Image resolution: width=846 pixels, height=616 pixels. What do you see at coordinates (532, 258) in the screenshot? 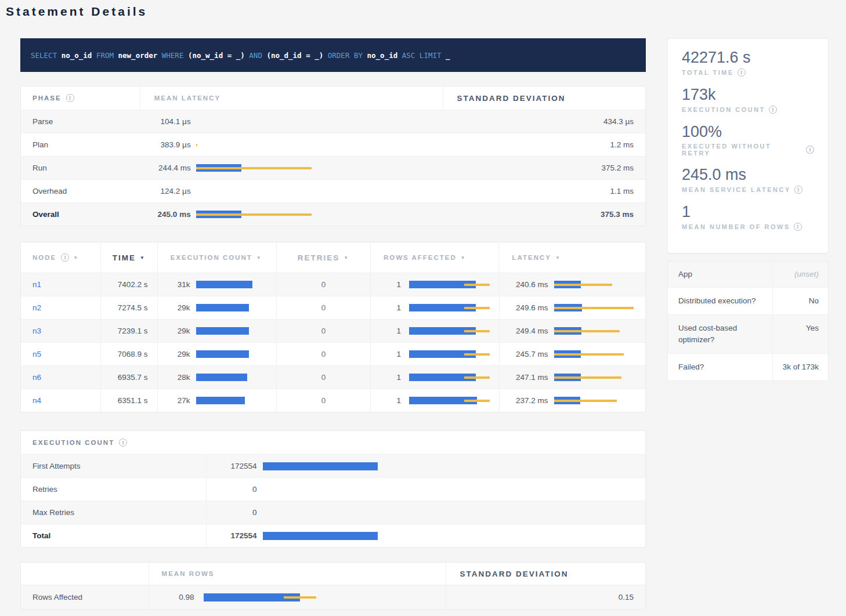
I see `latency-header-label: Latency` at bounding box center [532, 258].